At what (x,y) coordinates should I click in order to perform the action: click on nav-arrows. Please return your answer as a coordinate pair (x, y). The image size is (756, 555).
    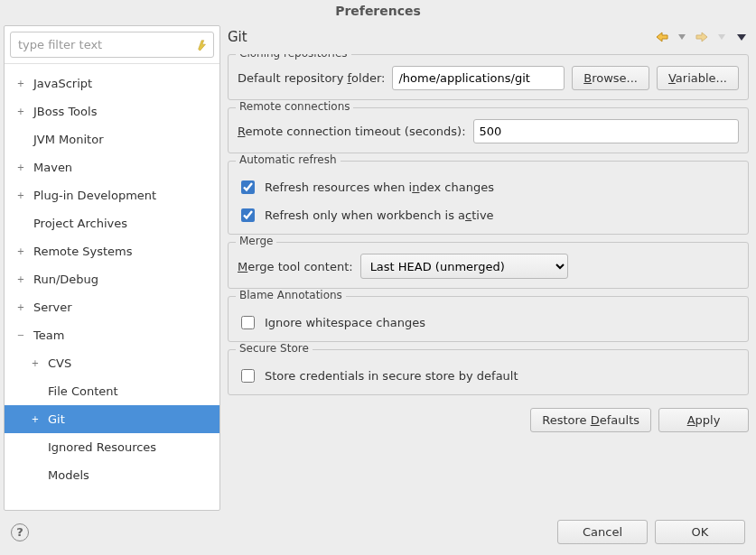
    Looking at the image, I should click on (702, 37).